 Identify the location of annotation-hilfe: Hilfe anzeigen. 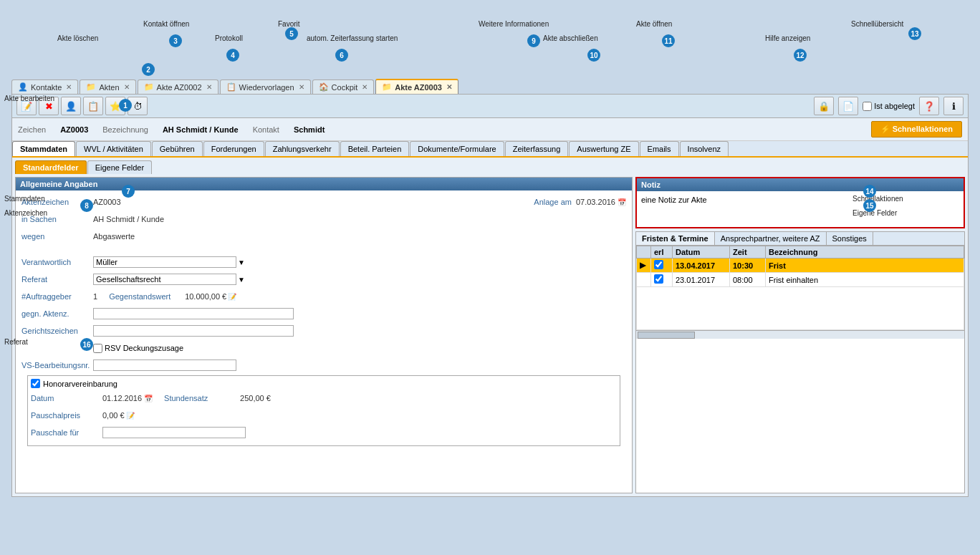
(788, 39).